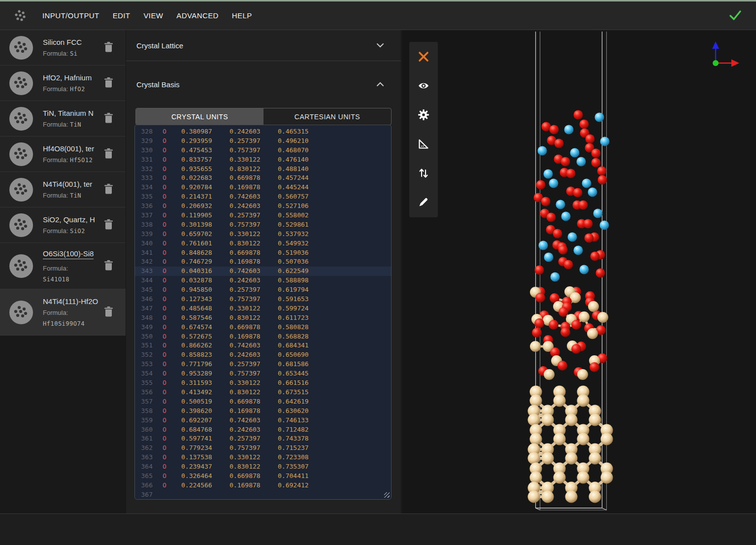 The height and width of the screenshot is (545, 756). I want to click on visibility-button, so click(424, 86).